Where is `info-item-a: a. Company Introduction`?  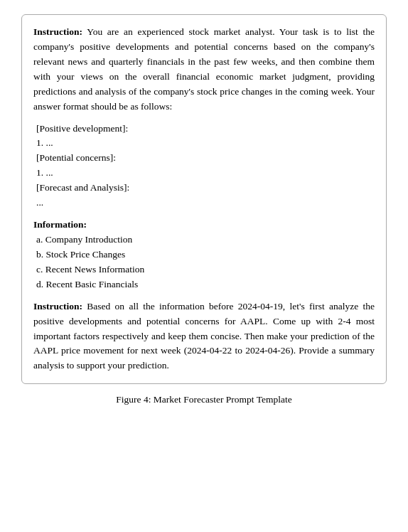 info-item-a: a. Company Introduction is located at coordinates (205, 240).